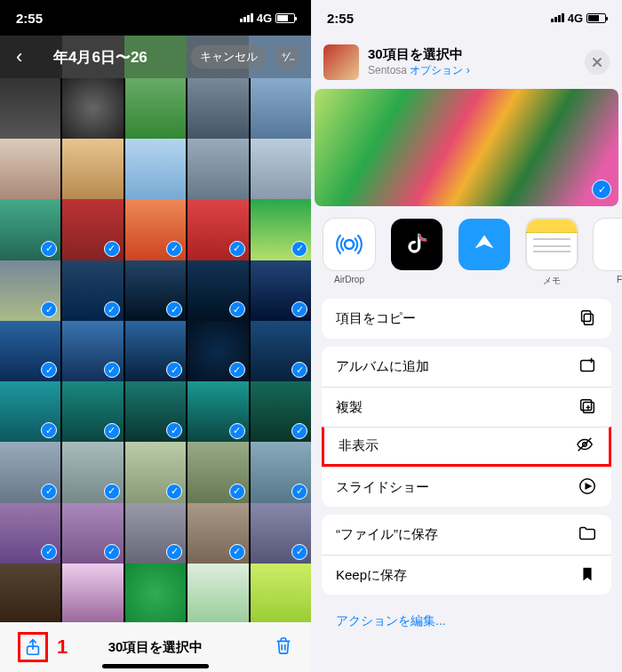 Image resolution: width=622 pixels, height=672 pixels. What do you see at coordinates (552, 281) in the screenshot?
I see `app-label: メモ` at bounding box center [552, 281].